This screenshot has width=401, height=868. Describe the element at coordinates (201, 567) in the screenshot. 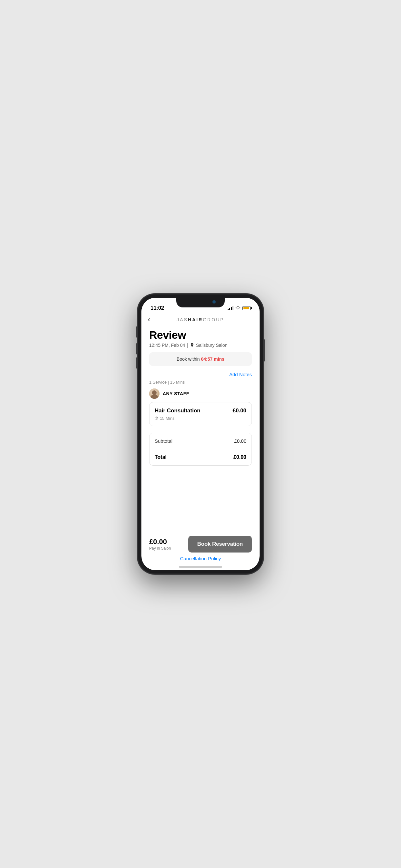

I see `home-indicator` at that location.